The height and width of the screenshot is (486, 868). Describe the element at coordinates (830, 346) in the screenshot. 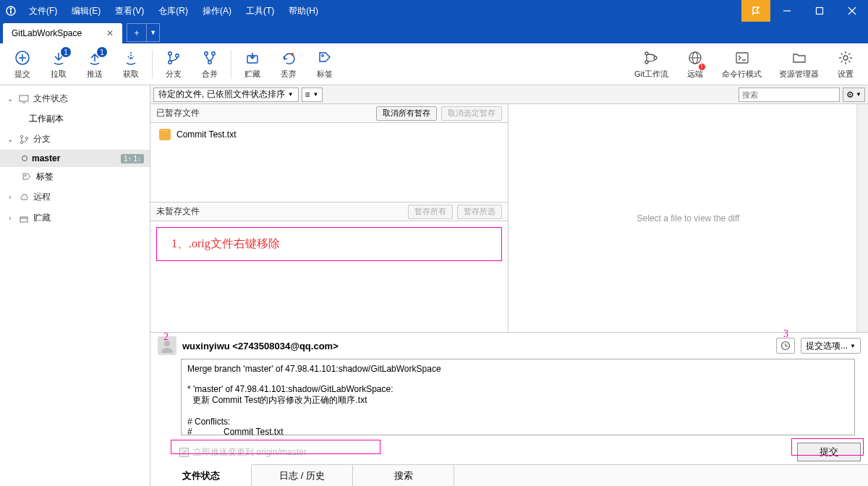

I see `commit-options-dropdown: 提交选项...▼` at that location.